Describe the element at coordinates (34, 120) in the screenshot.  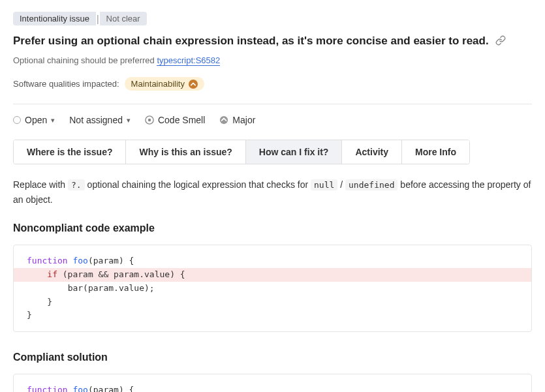
I see `status-open-dropdown: Open ▾` at that location.